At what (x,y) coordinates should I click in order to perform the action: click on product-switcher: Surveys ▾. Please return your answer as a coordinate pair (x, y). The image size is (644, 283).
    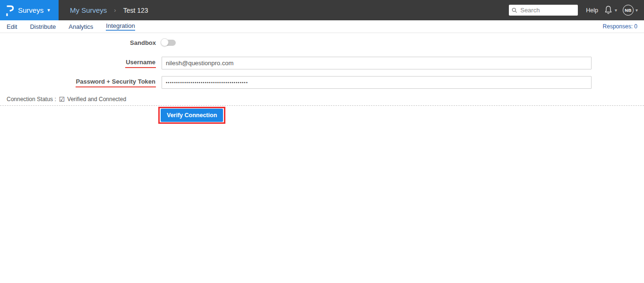
    Looking at the image, I should click on (29, 10).